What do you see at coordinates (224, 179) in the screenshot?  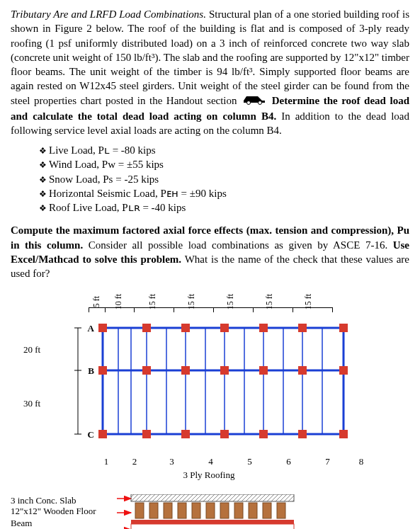 I see `list-item: Snow Load, Ps = -25 kips` at bounding box center [224, 179].